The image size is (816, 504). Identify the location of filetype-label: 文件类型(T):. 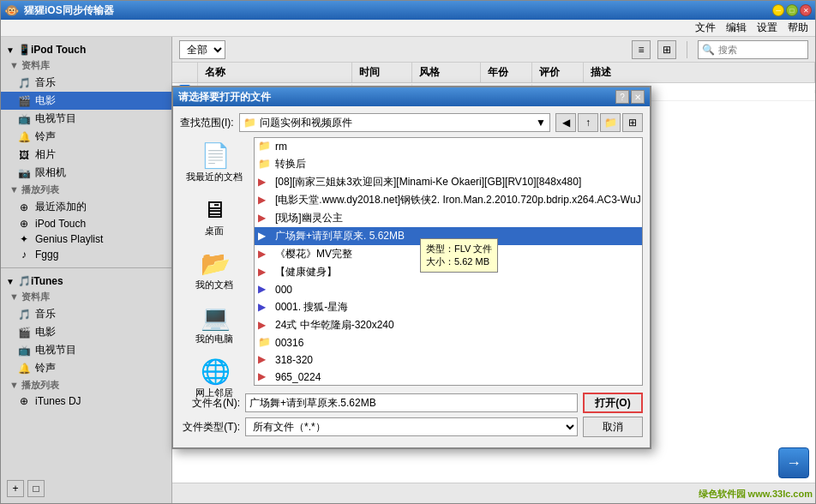
(210, 427).